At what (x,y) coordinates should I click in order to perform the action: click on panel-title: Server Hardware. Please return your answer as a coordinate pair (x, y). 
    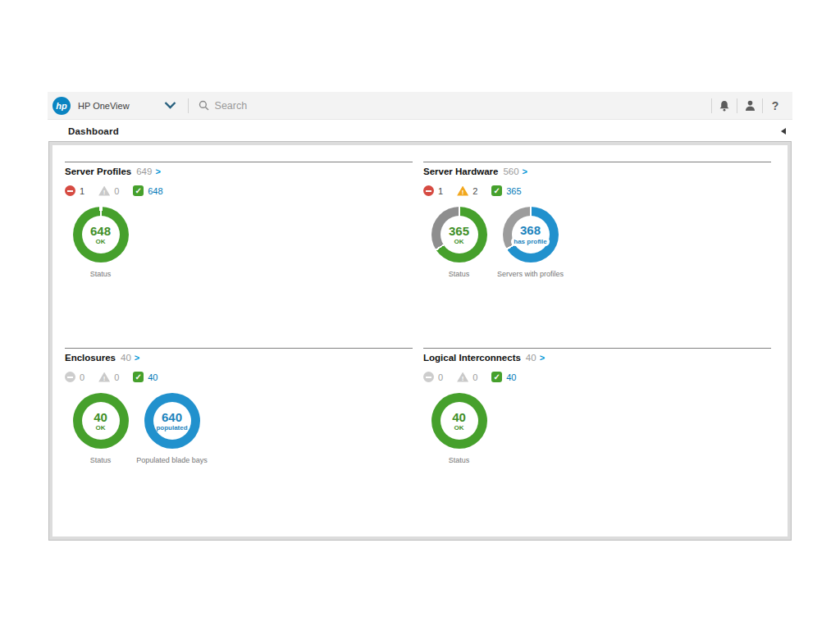
    Looking at the image, I should click on (461, 171).